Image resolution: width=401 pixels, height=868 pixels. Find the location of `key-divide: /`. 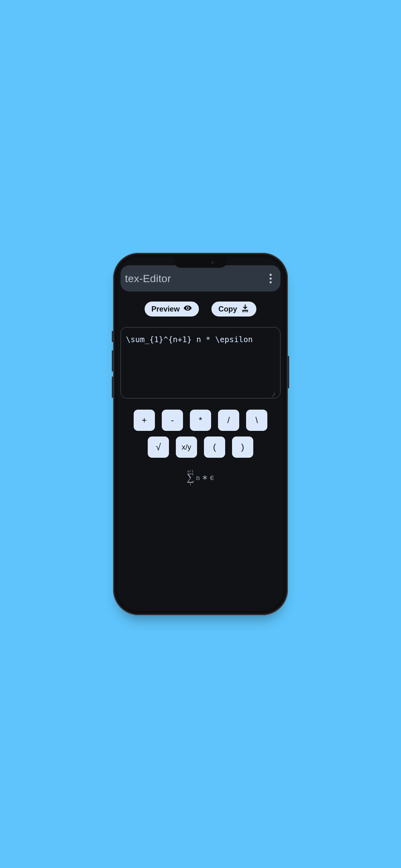

key-divide: / is located at coordinates (229, 421).